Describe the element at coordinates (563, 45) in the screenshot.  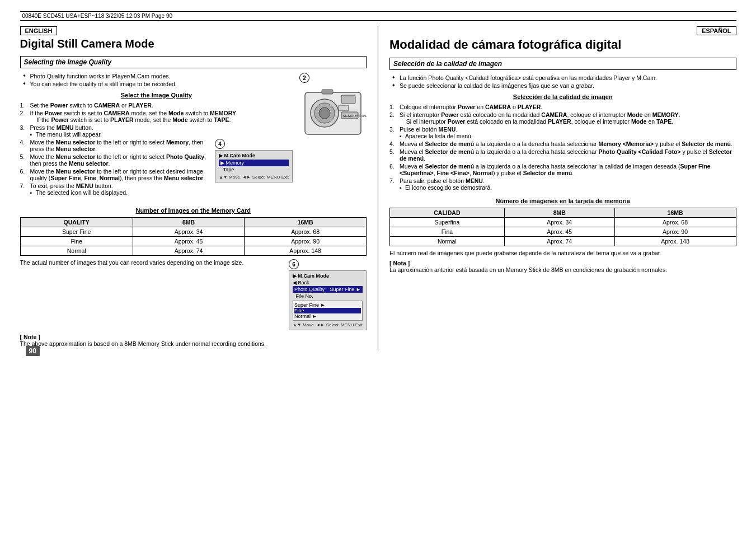
I see `main-title-es: Modalidad de cámara fotográfica digital` at that location.